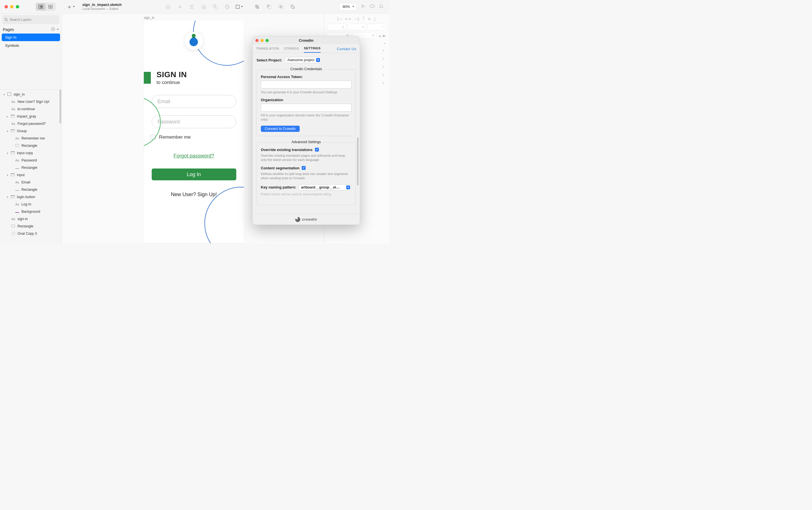 This screenshot has height=510, width=812. What do you see at coordinates (303, 168) in the screenshot?
I see `segmentation-checkbox: ✓` at bounding box center [303, 168].